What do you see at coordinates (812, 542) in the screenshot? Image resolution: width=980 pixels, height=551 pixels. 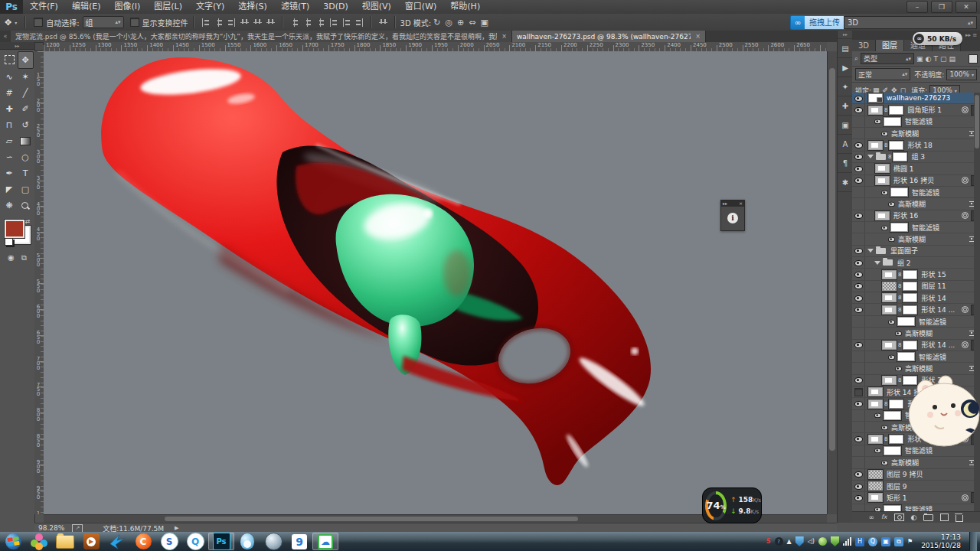 I see `tray-speaker-icon: ◁)` at bounding box center [812, 542].